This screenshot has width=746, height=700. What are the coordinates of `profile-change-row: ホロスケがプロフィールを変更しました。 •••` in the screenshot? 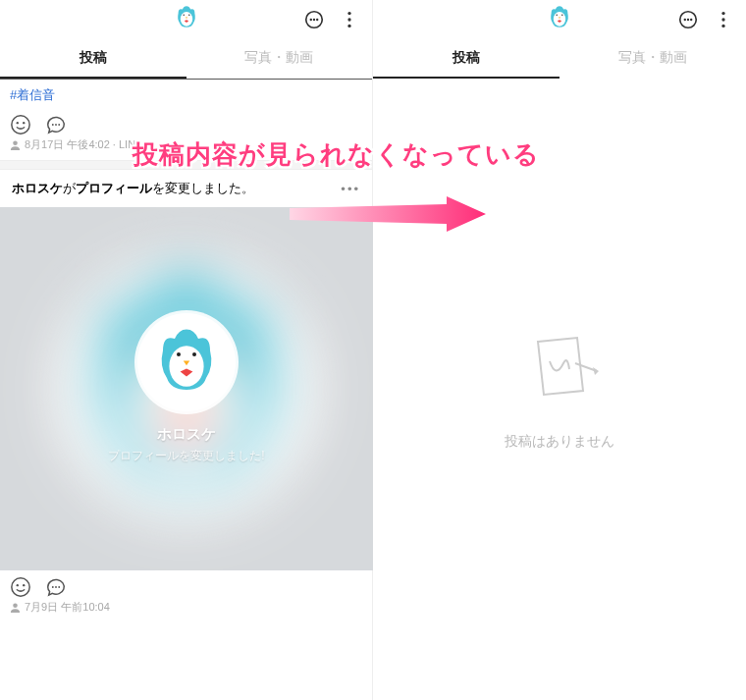 It's located at (186, 188).